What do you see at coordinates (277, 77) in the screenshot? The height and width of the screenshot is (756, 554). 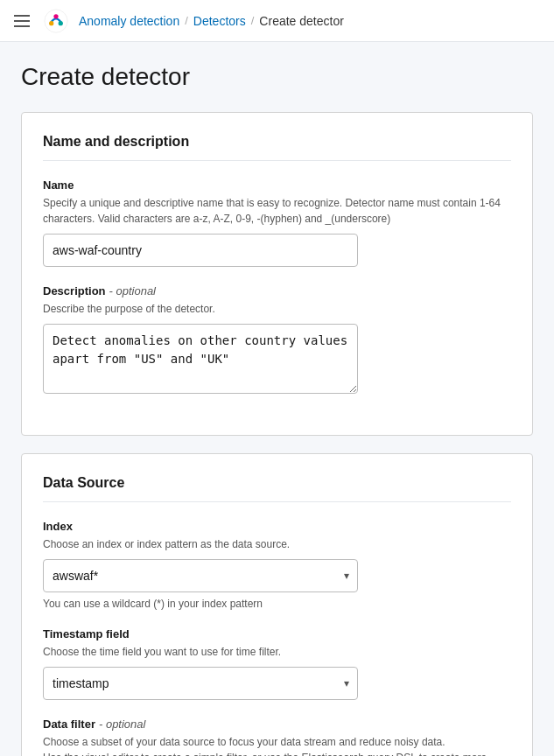 I see `page-title: Create detector` at bounding box center [277, 77].